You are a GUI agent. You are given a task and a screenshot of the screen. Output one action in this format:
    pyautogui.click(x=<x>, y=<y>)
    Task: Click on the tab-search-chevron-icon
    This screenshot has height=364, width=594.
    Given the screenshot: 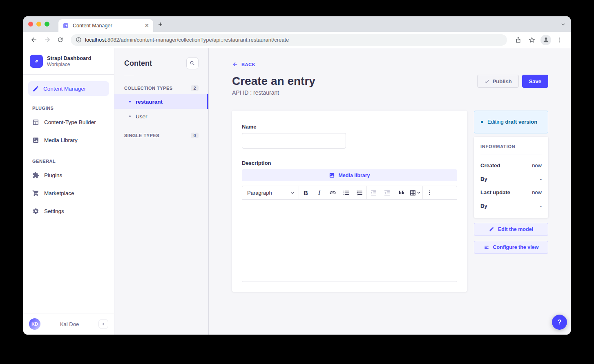 What is the action you would take?
    pyautogui.click(x=563, y=24)
    